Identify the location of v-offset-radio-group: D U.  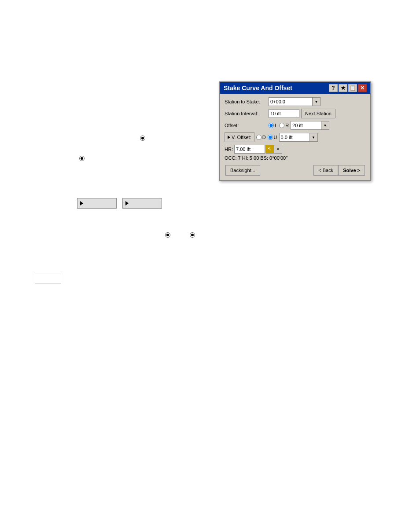
(267, 137).